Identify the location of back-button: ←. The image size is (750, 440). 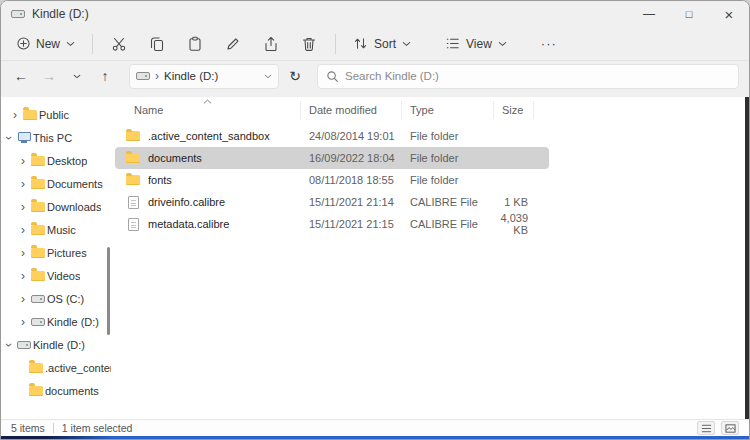
(21, 76).